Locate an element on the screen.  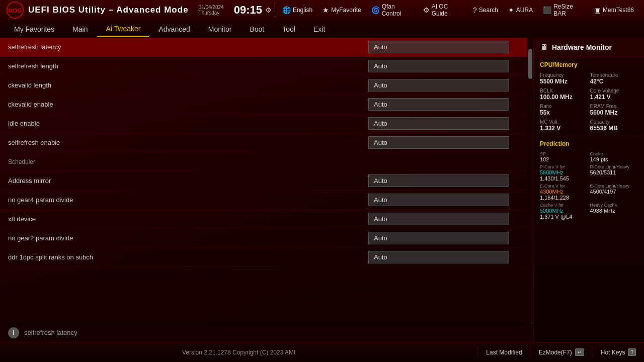
table-row: ddr 1dpc split ranks on subch Auto is located at coordinates (264, 257).